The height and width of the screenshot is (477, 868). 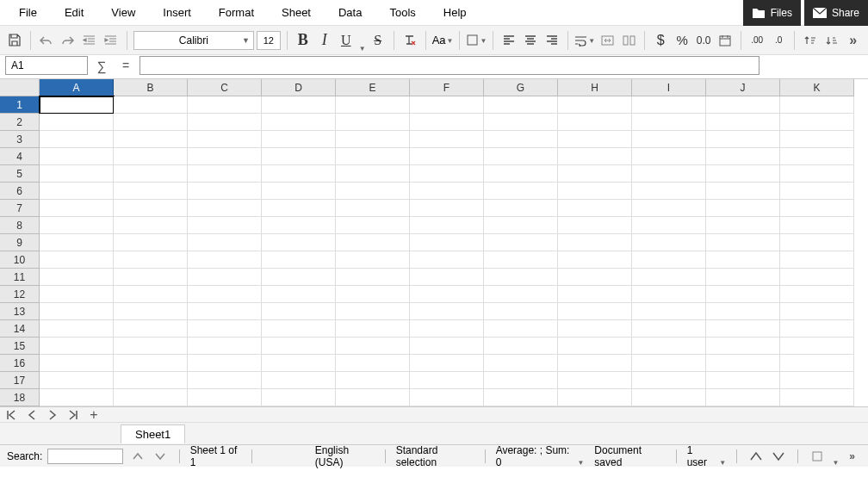 What do you see at coordinates (20, 157) in the screenshot?
I see `row-header-4: 4` at bounding box center [20, 157].